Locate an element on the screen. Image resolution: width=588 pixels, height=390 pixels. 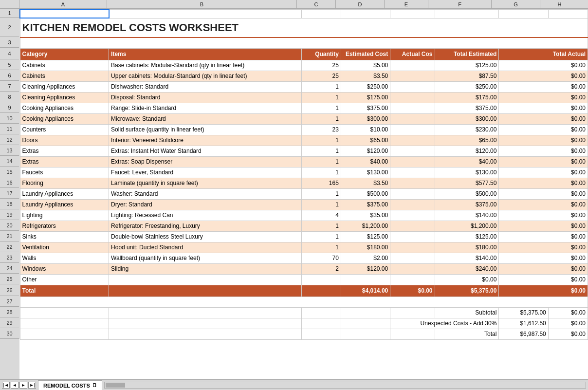
row-19-total-estimated: $140.00 is located at coordinates (467, 215).